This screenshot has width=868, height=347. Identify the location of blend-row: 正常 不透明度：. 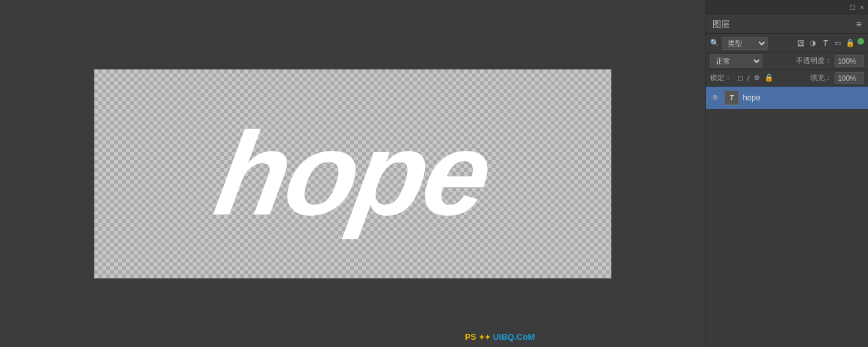
(787, 61).